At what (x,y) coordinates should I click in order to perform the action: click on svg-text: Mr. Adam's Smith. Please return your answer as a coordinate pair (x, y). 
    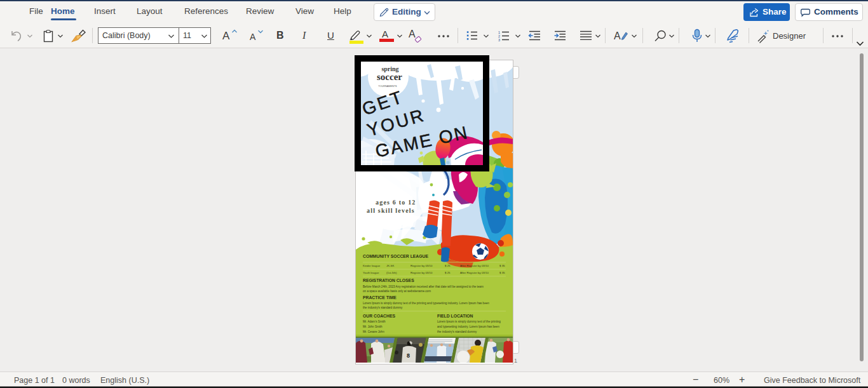
    Looking at the image, I should click on (374, 321).